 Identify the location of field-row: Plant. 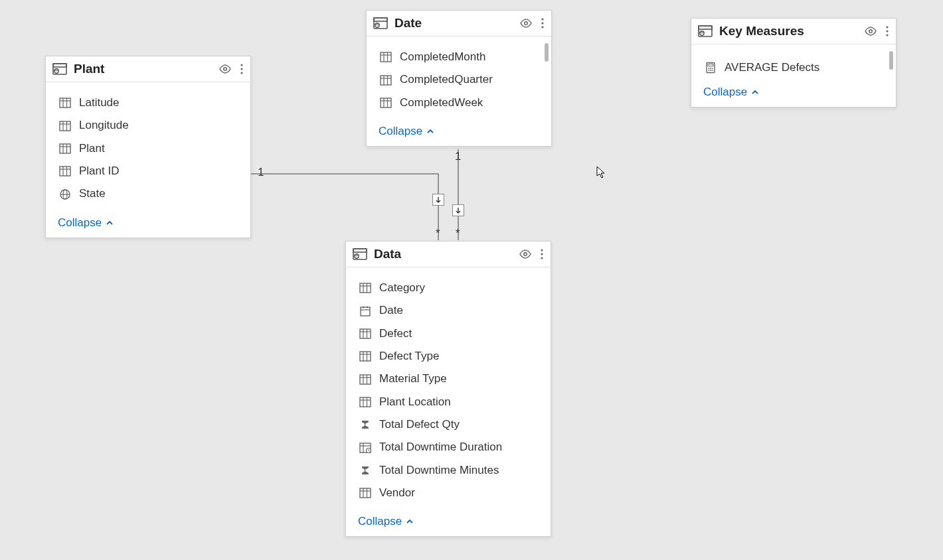
(148, 149).